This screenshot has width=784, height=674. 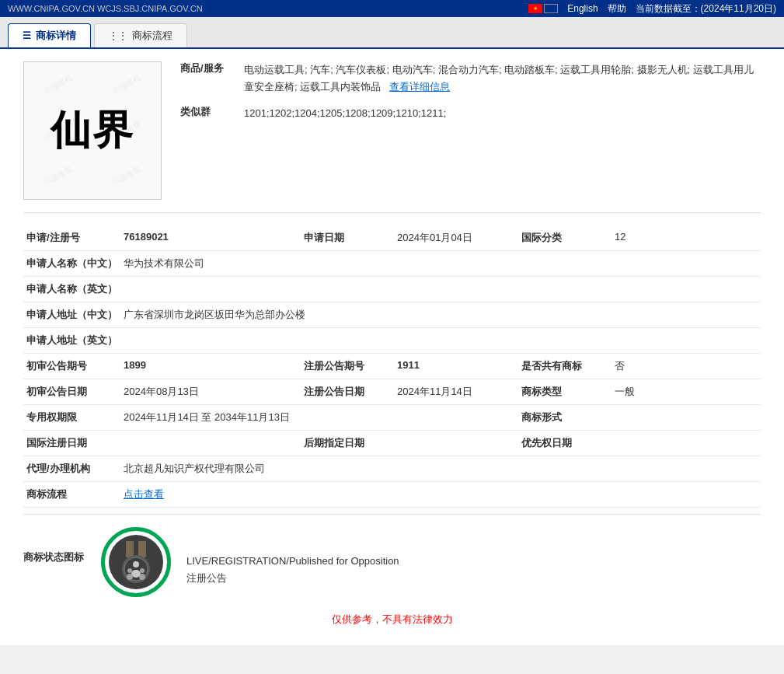 What do you see at coordinates (502, 79) in the screenshot?
I see `goods-services-value: 电动运载工具; 汽车; 汽车仪表板; 电动汽车; 混合动力汽车; 电动踏板车; …` at bounding box center [502, 79].